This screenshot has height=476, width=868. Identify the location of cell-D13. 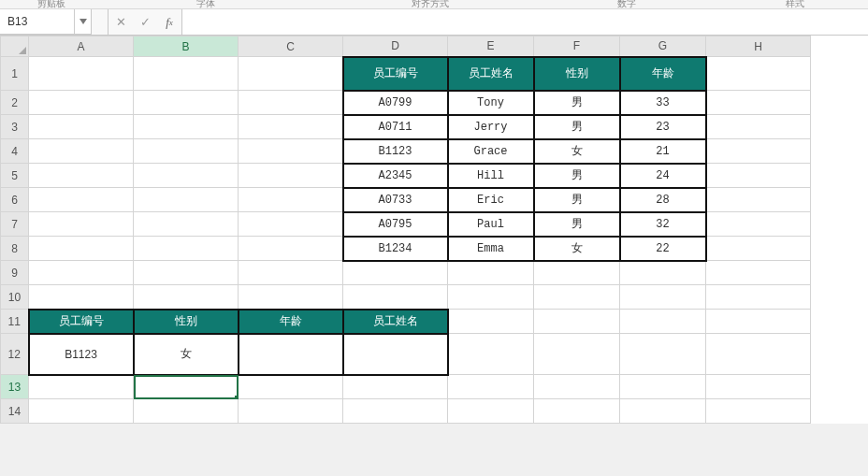
(396, 387).